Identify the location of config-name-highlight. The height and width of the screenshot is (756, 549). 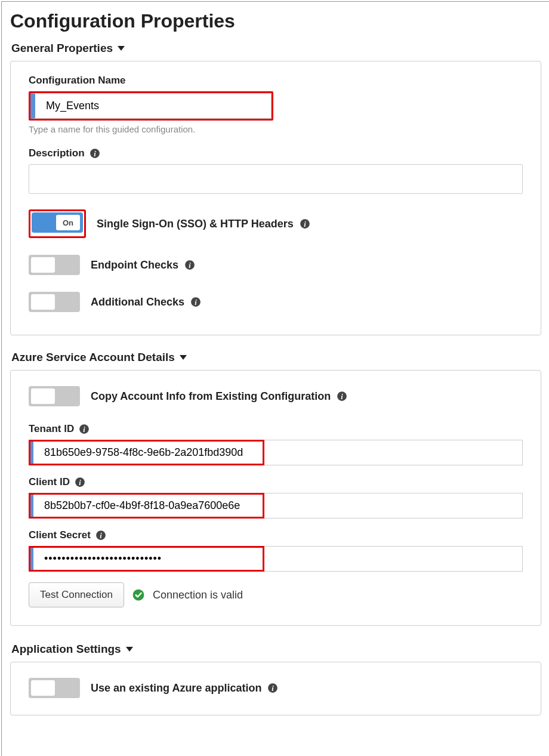
(151, 106).